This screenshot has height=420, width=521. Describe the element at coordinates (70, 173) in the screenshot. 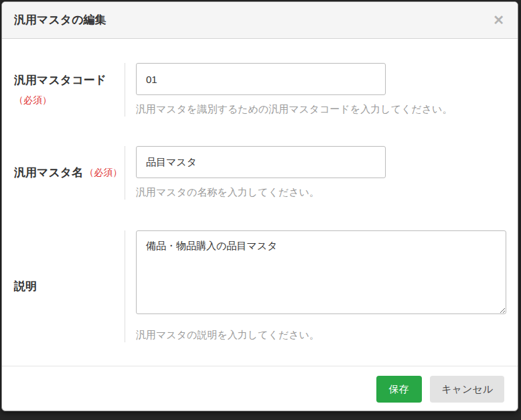

I see `master-name-label-group: 汎用マスタ名（必須）` at that location.